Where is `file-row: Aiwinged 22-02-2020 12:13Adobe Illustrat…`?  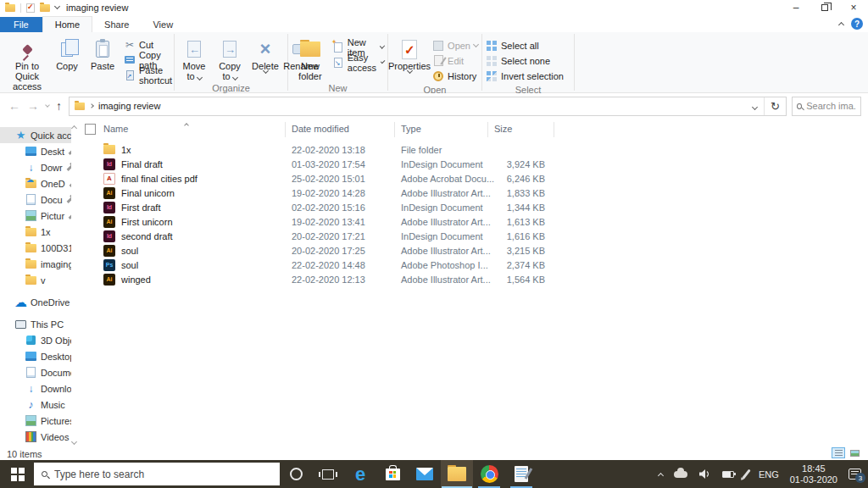
file-row: Aiwinged 22-02-2020 12:13Adobe Illustrat… is located at coordinates (473, 280).